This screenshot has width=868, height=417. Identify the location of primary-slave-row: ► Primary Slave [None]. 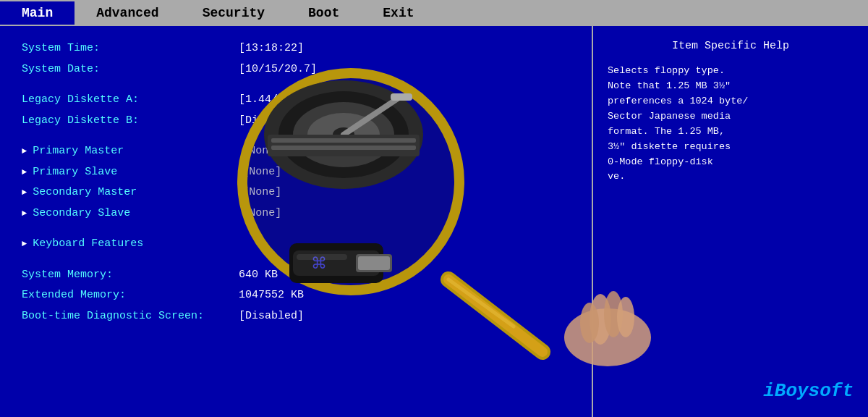
(296, 172).